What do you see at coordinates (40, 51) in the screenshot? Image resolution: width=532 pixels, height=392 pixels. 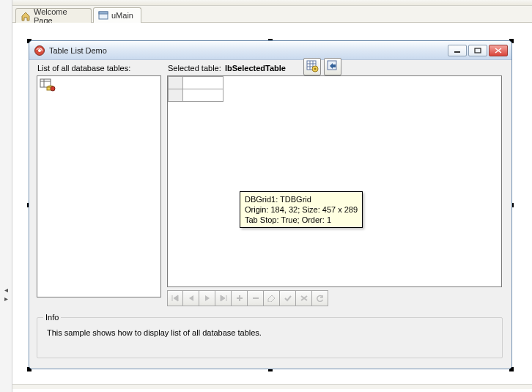 I see `app-icon` at bounding box center [40, 51].